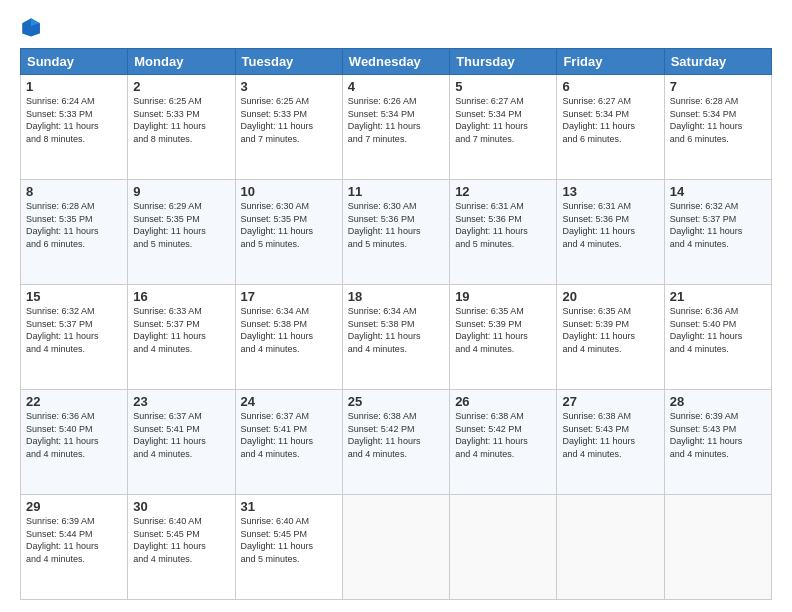  What do you see at coordinates (289, 86) in the screenshot?
I see `day-number: 3` at bounding box center [289, 86].